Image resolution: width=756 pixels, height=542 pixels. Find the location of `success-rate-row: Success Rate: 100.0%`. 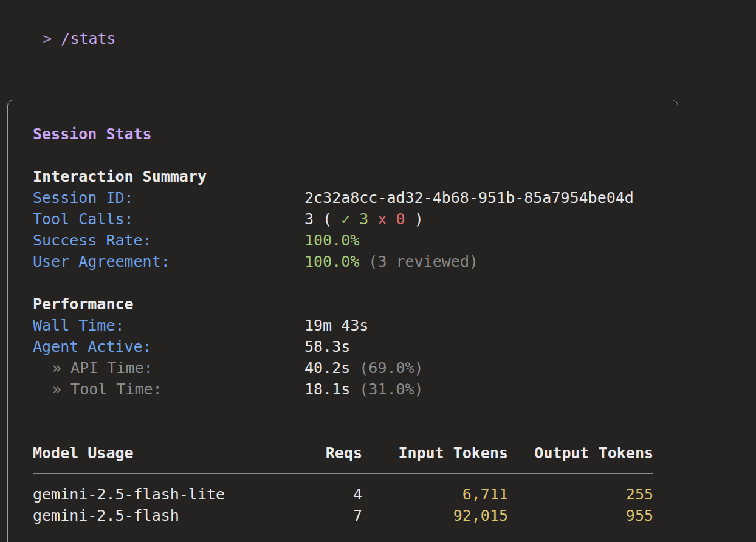

success-rate-row: Success Rate: 100.0% is located at coordinates (343, 241).